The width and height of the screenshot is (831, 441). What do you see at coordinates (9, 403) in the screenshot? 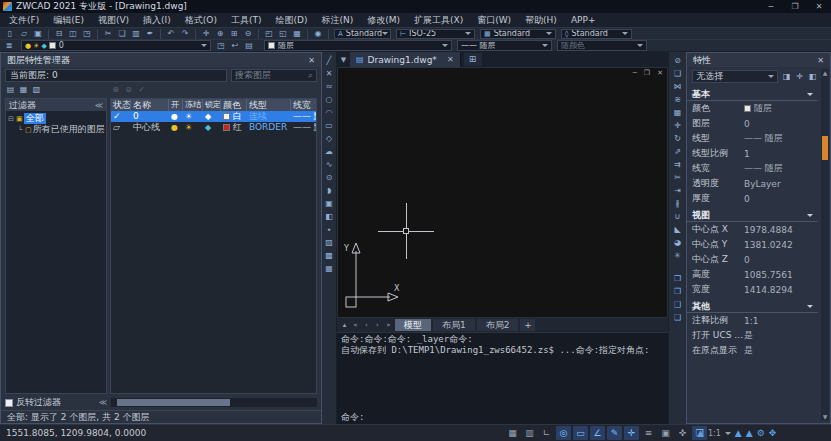
I see `invert-filter-checkbox` at bounding box center [9, 403].